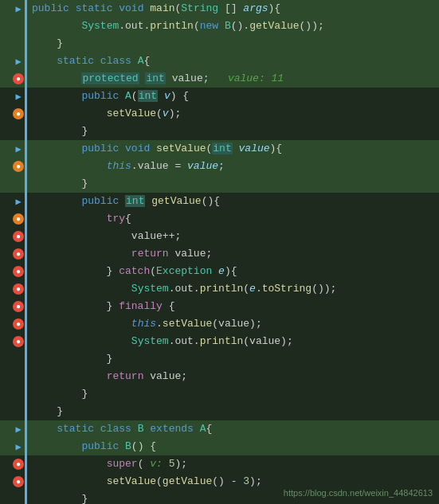 This screenshot has height=504, width=439. I want to click on code-line: ▶ static class B extends A{, so click(220, 429).